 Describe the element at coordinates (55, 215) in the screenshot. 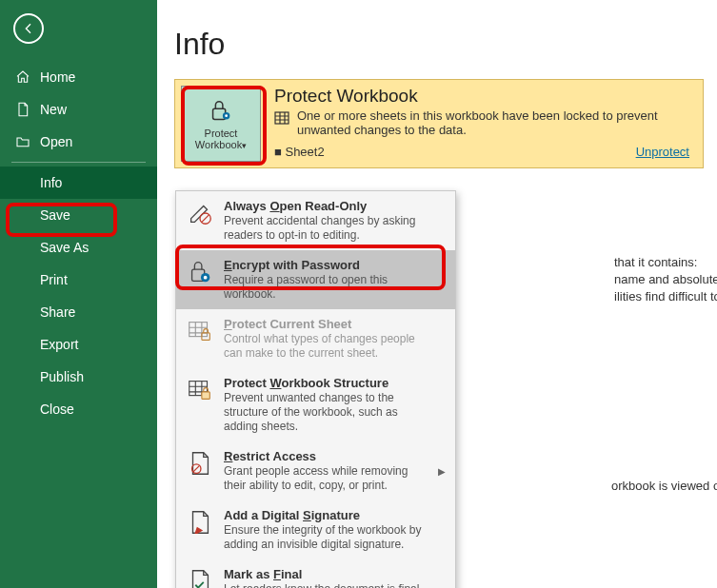

I see `sidebar-item-label: Save` at that location.